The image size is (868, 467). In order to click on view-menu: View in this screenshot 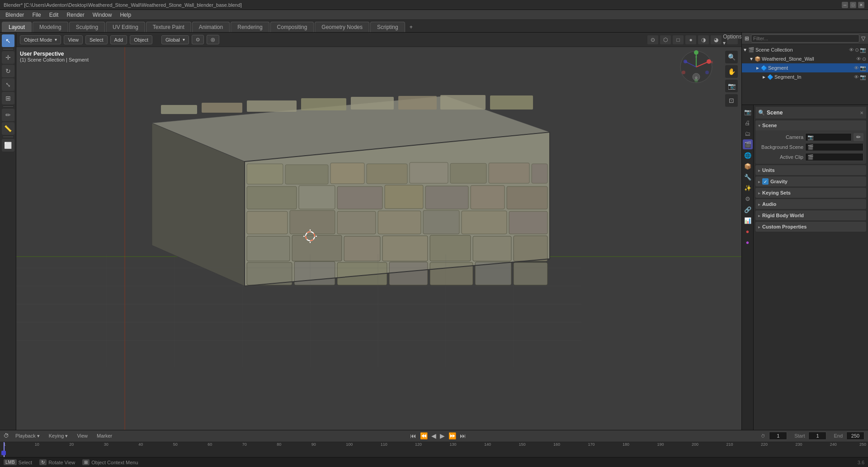, I will do `click(73, 40)`.